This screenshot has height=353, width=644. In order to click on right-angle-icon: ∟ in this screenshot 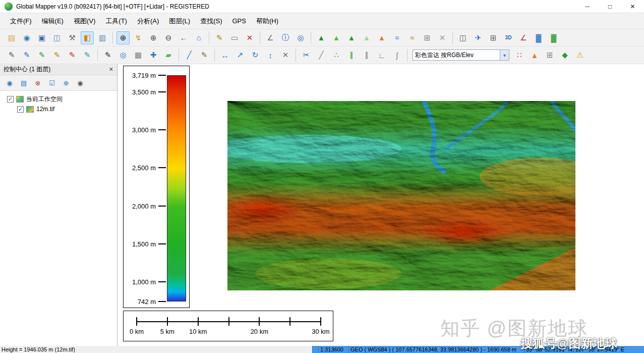, I will do `click(382, 55)`.